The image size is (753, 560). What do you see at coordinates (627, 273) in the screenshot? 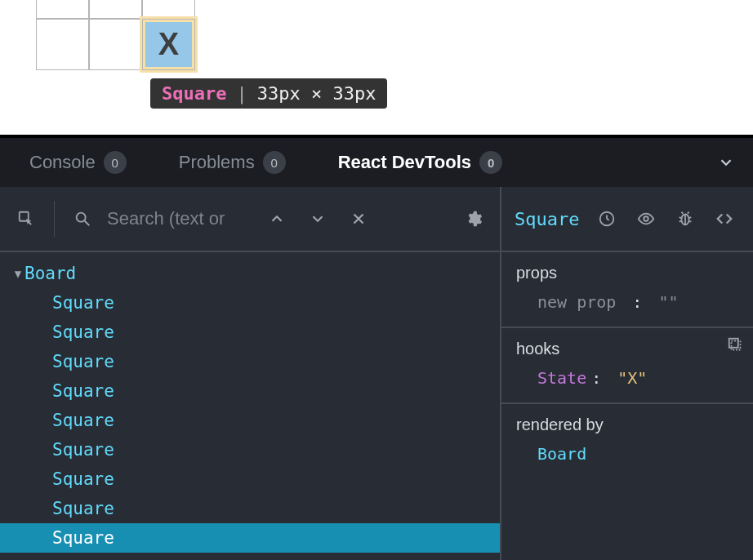
I see `section-title: props` at bounding box center [627, 273].